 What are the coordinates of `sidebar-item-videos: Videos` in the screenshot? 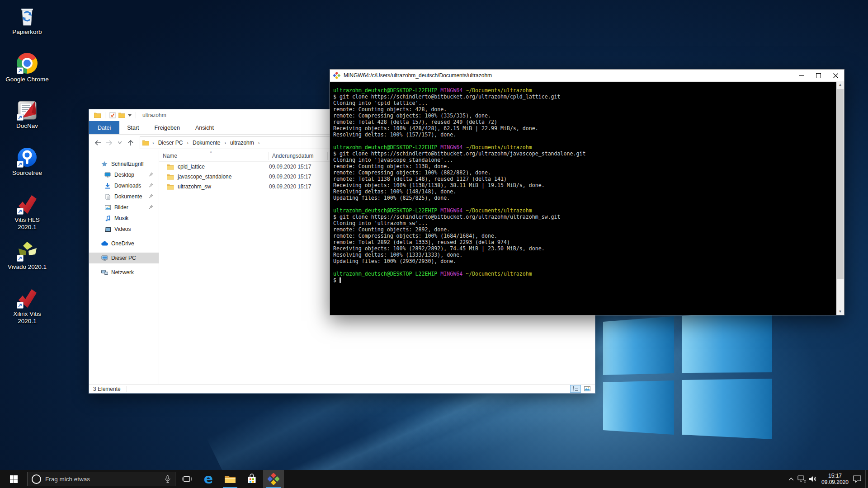 It's located at (124, 229).